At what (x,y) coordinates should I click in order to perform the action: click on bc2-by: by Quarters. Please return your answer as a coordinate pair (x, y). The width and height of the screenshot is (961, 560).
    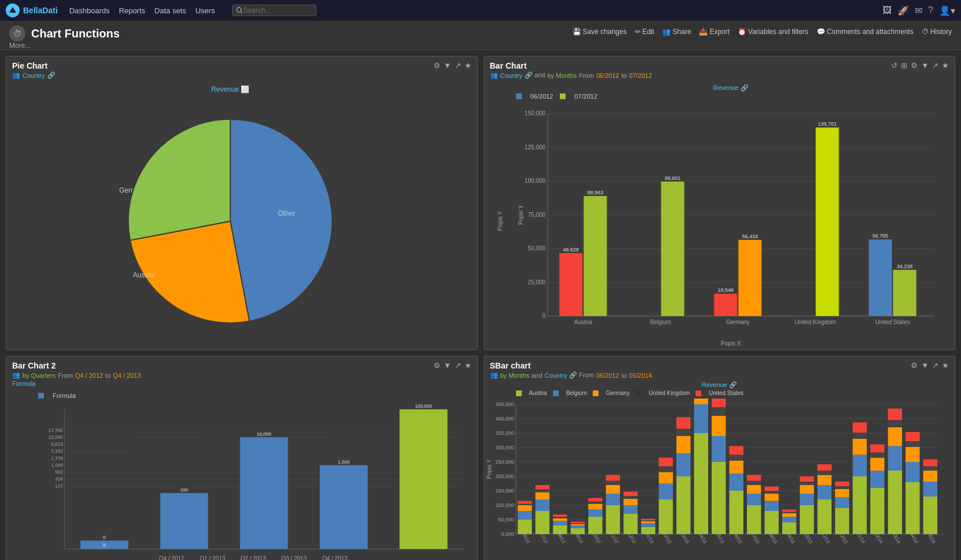
    Looking at the image, I should click on (39, 375).